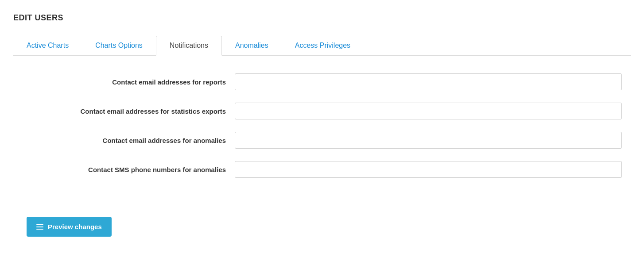 The image size is (644, 261). What do you see at coordinates (189, 46) in the screenshot?
I see `tab-notifications: Notifications` at bounding box center [189, 46].